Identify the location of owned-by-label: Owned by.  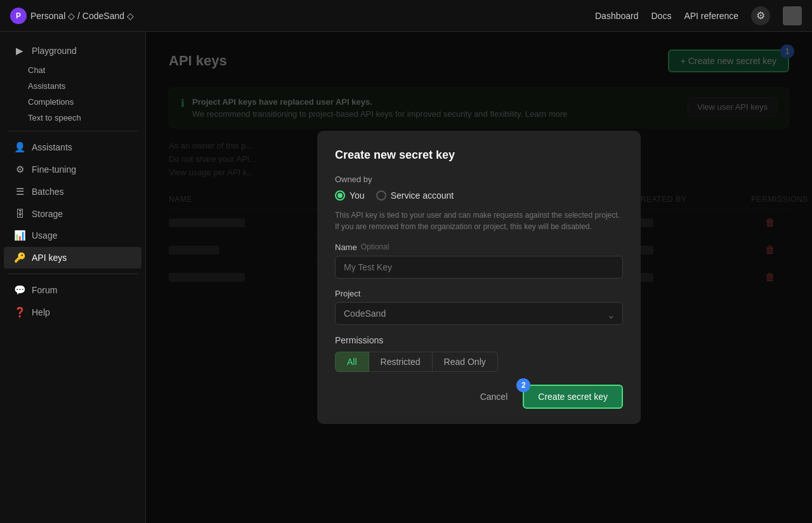
(479, 179).